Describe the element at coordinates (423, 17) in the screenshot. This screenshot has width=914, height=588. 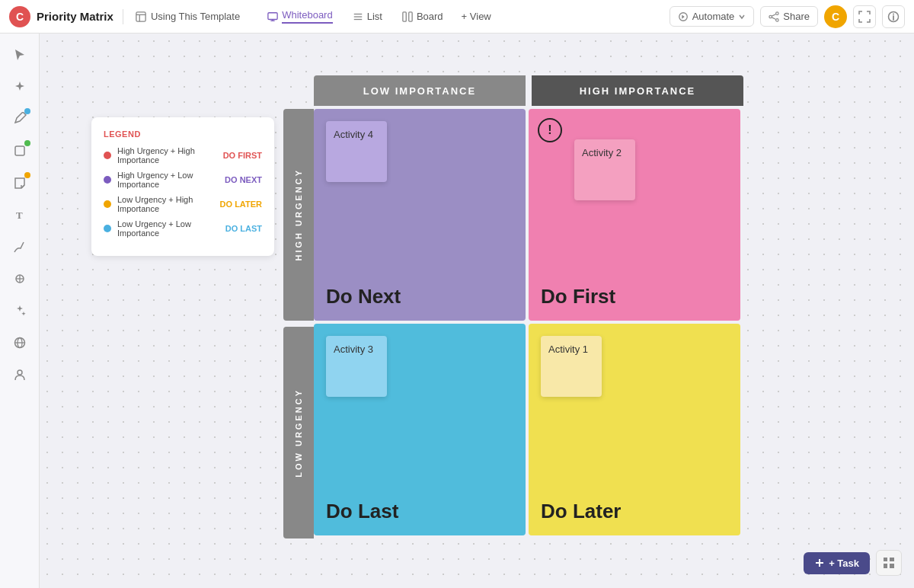
I see `nav-board: Board` at that location.